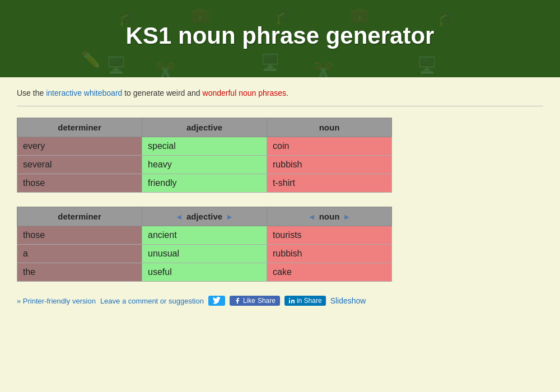  Describe the element at coordinates (84, 93) in the screenshot. I see `intro-highlight-1: interactive whiteboard` at that location.